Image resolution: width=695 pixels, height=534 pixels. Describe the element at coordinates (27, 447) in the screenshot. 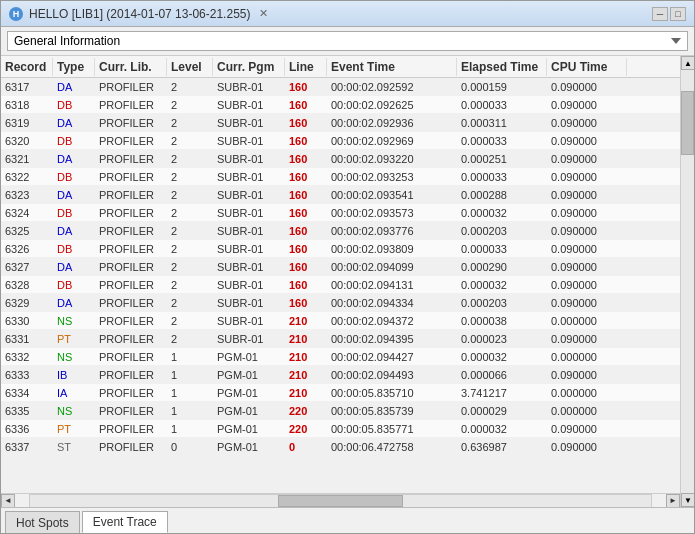

I see `cell-record: 6337` at that location.